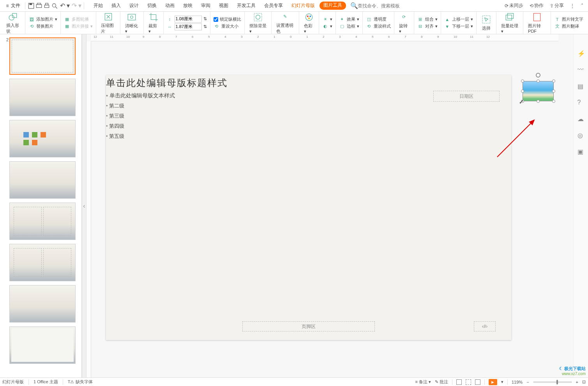  What do you see at coordinates (309, 83) in the screenshot?
I see `title-placeholder: 单击此处编辑母版标题样式` at bounding box center [309, 83].